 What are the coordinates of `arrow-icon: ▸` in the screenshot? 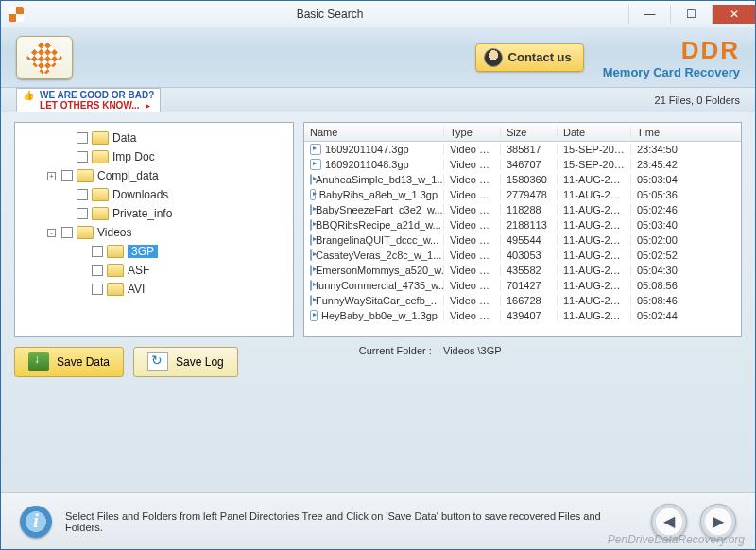 It's located at (147, 106).